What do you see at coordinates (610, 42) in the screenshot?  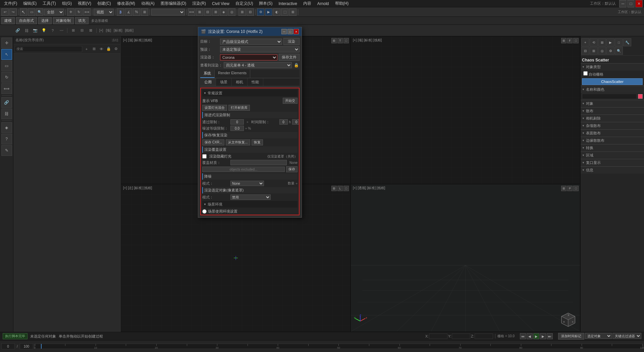 I see `cmd-motion-icon: ▶` at bounding box center [610, 42].